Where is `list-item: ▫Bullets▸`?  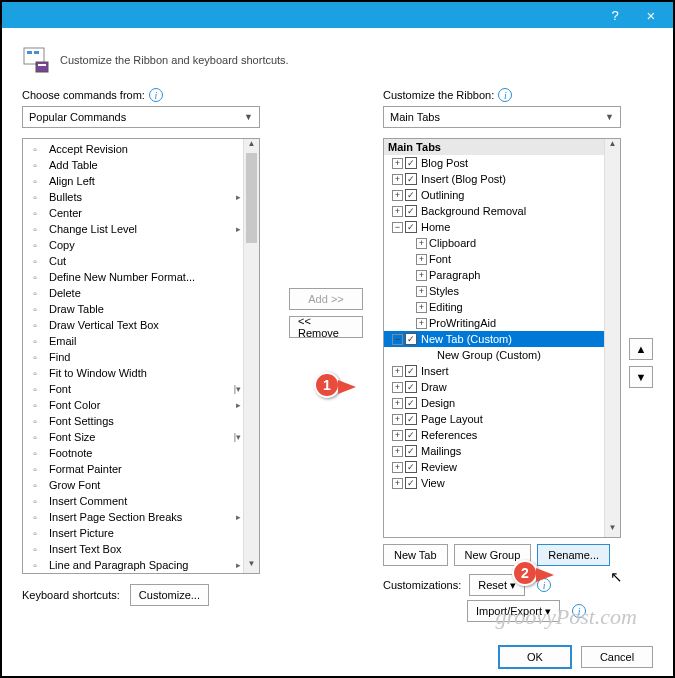
list-item: ▫Bullets▸ is located at coordinates (141, 197).